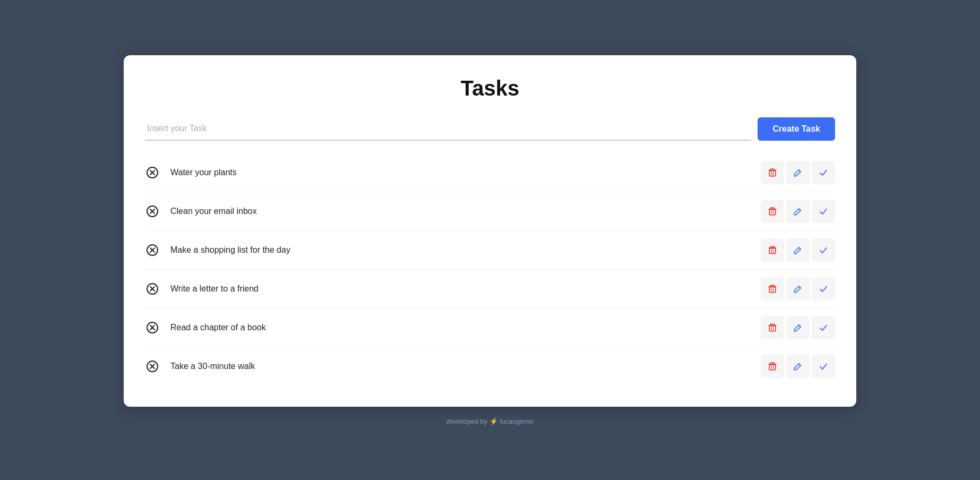 This screenshot has height=480, width=980. Describe the element at coordinates (490, 289) in the screenshot. I see `task-row: Write a letter to a friend` at that location.